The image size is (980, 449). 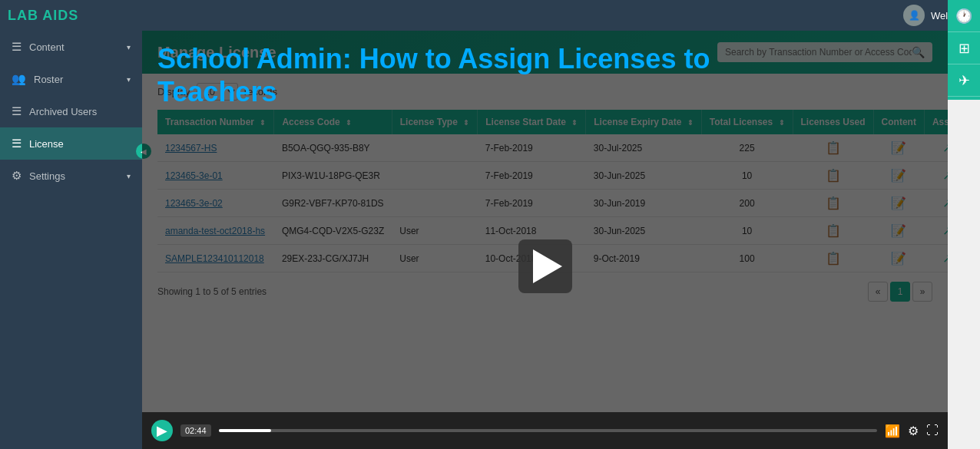 What do you see at coordinates (932, 431) in the screenshot?
I see `fullscreen-icon: ⛶` at bounding box center [932, 431].